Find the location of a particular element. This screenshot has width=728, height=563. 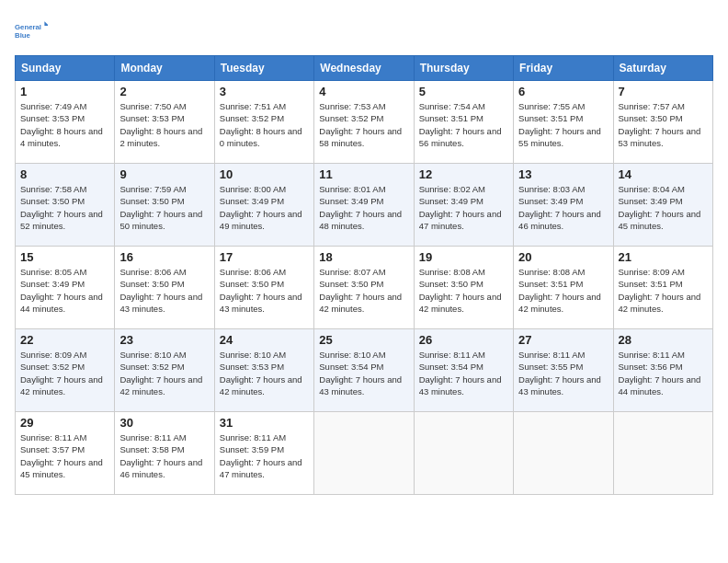

day-number: 12 is located at coordinates (463, 175).